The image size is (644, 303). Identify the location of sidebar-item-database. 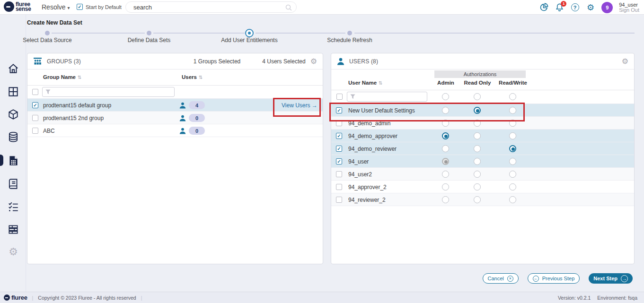
(13, 137).